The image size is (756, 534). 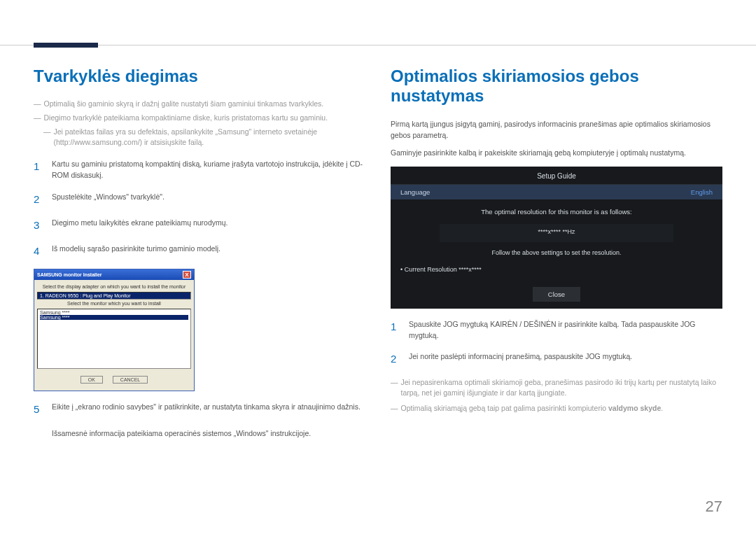 What do you see at coordinates (114, 339) in the screenshot?
I see `monitor-listbox: Samsung **** Samsung ****` at bounding box center [114, 339].